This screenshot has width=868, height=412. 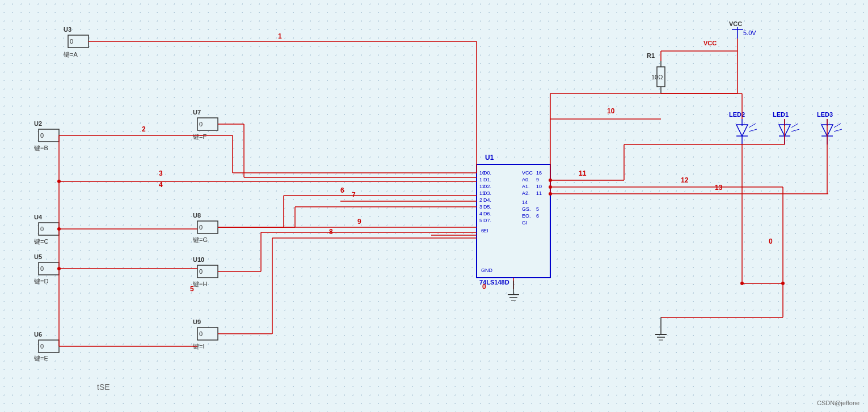 I want to click on svg-text: 5, so click(x=481, y=220).